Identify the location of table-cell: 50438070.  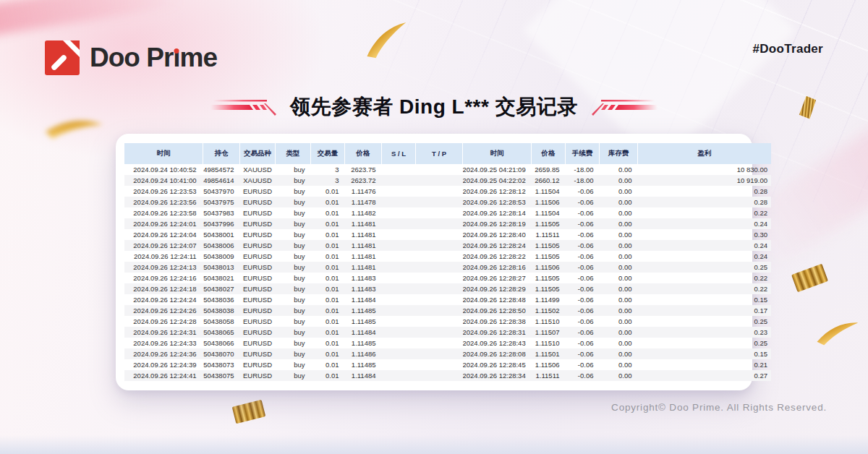
(221, 354).